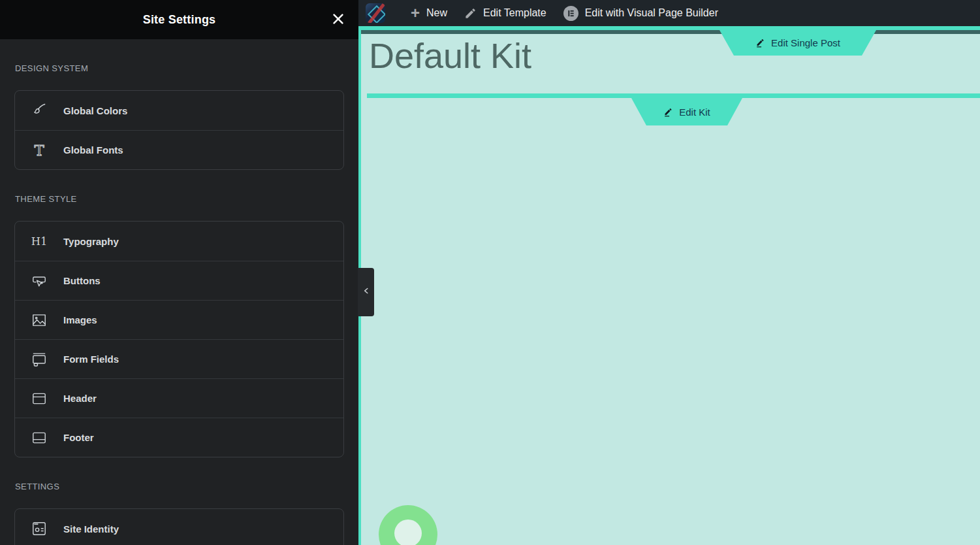  Describe the element at coordinates (95, 111) in the screenshot. I see `settings-item-label: Global Colors` at that location.